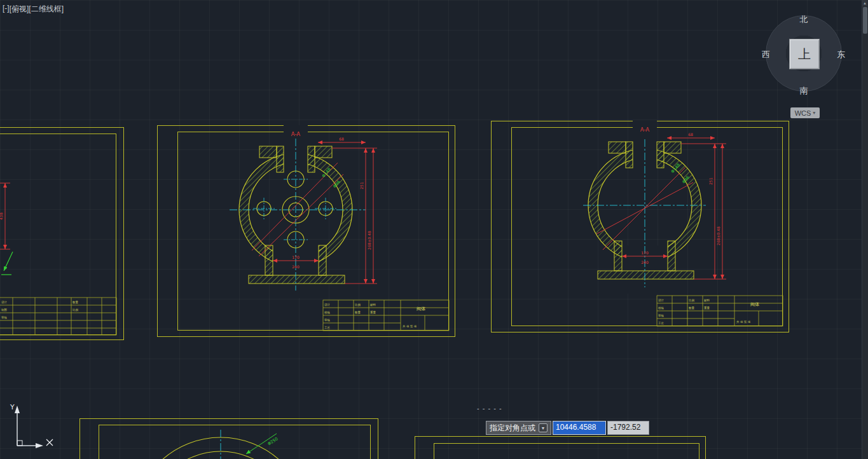  Describe the element at coordinates (543, 428) in the screenshot. I see `down-key-hint-icon: ▼` at that location.